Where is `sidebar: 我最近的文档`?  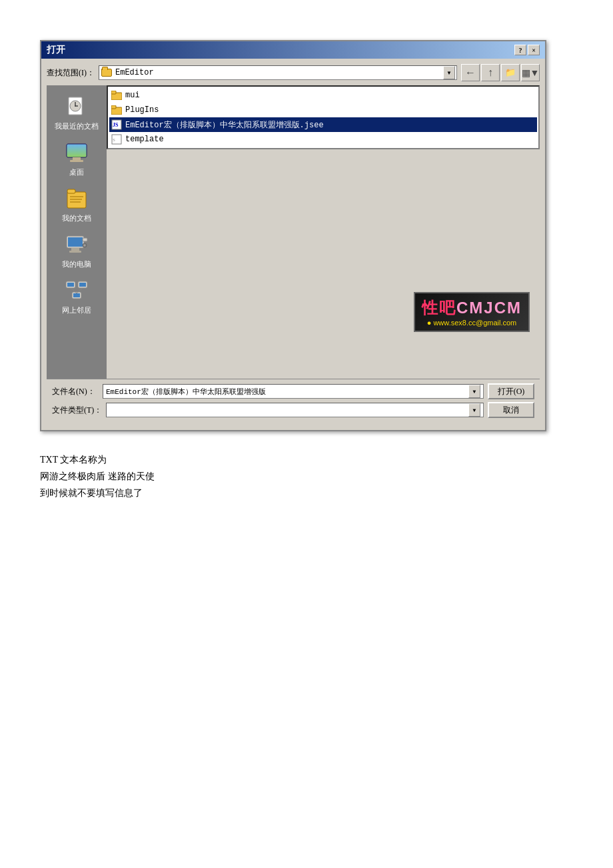 sidebar: 我最近的文档 is located at coordinates (77, 232).